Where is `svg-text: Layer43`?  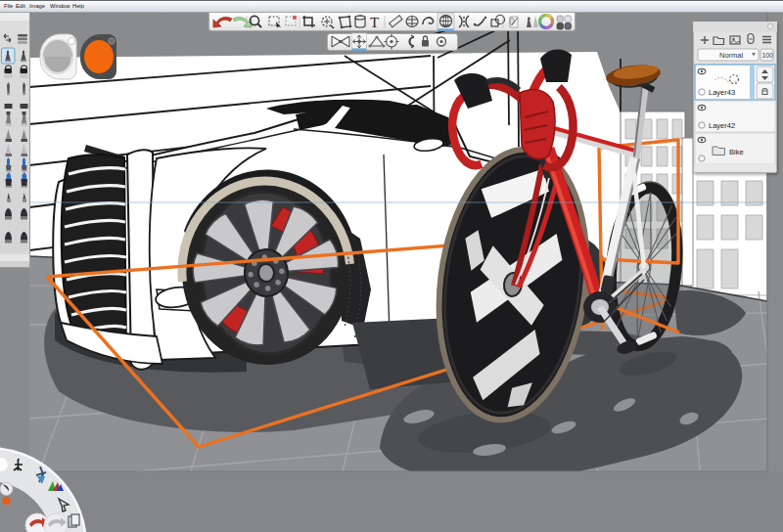 svg-text: Layer43 is located at coordinates (722, 92).